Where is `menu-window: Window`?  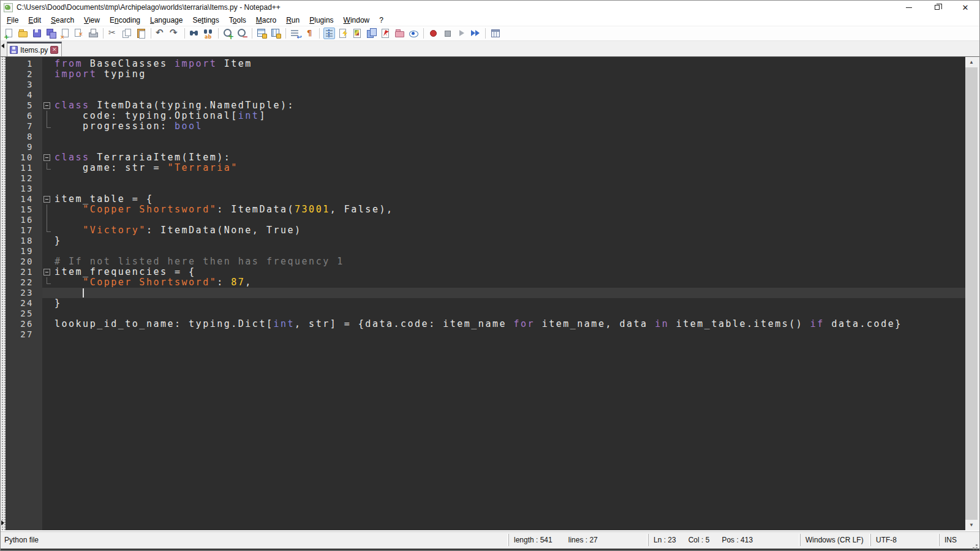
menu-window: Window is located at coordinates (356, 20).